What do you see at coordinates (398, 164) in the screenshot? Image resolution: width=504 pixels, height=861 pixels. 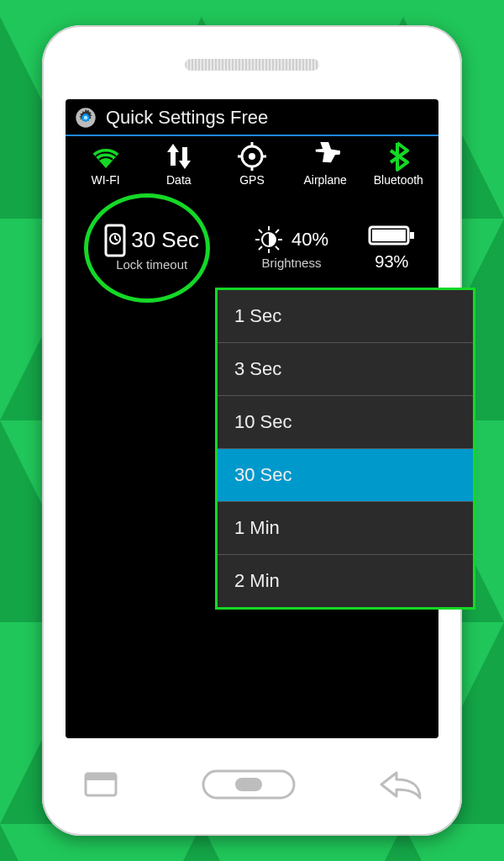 I see `bluetooth-toggle: Bluetooth` at bounding box center [398, 164].